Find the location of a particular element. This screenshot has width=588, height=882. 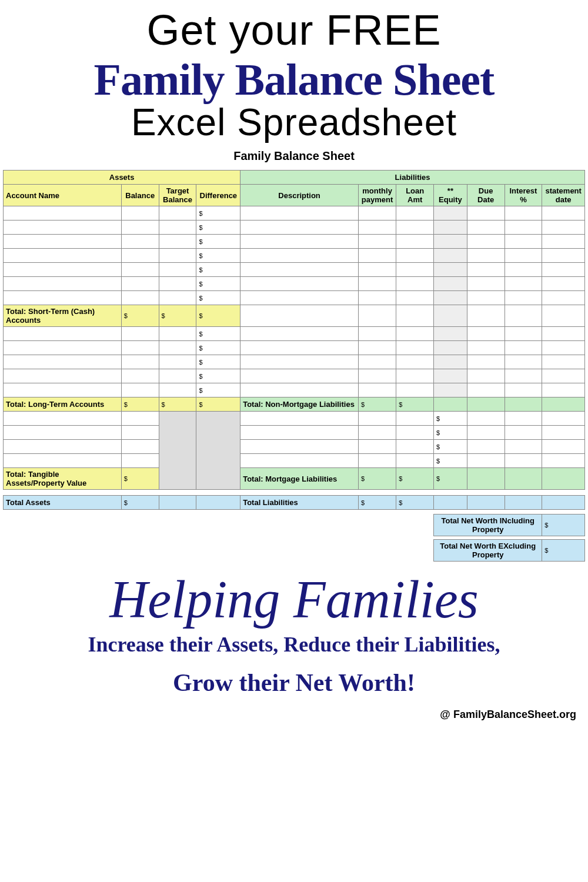

credit-line: @ FamilyBalanceSheet.org is located at coordinates (294, 715).